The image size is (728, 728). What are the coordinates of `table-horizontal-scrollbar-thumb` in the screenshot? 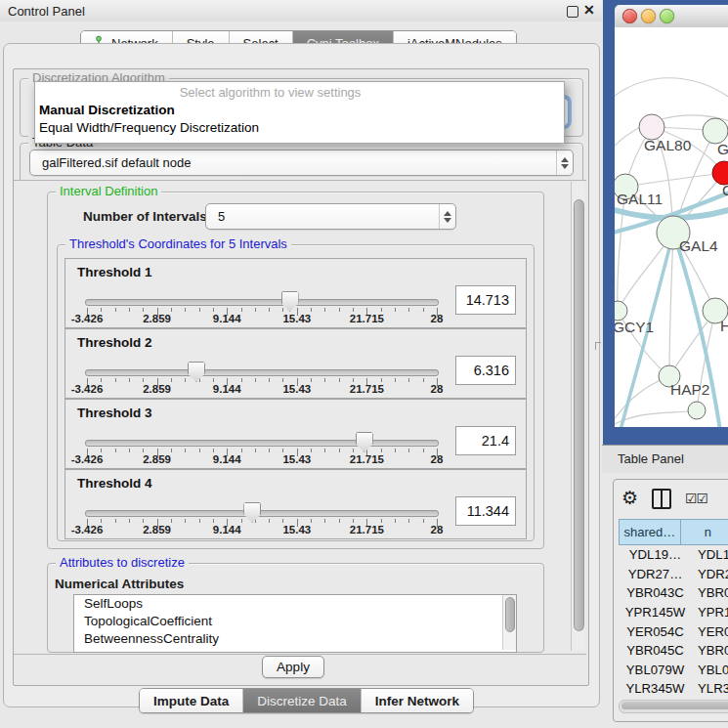 It's located at (674, 706).